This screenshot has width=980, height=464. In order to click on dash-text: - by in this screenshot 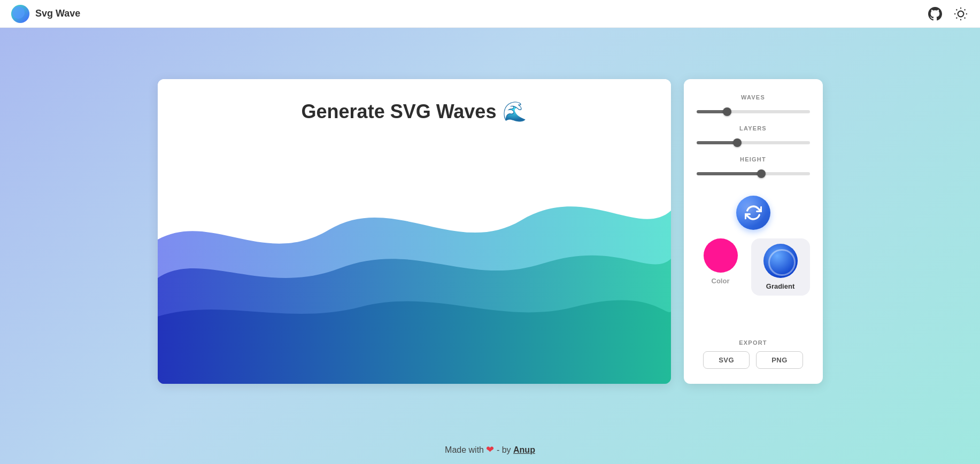, I will do `click(504, 450)`.